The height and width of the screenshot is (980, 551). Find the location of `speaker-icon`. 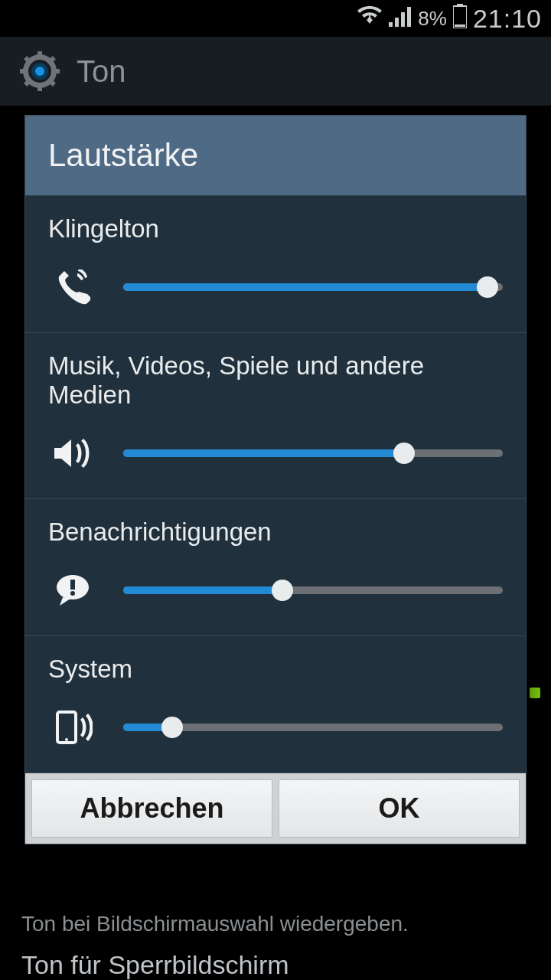

speaker-icon is located at coordinates (73, 453).